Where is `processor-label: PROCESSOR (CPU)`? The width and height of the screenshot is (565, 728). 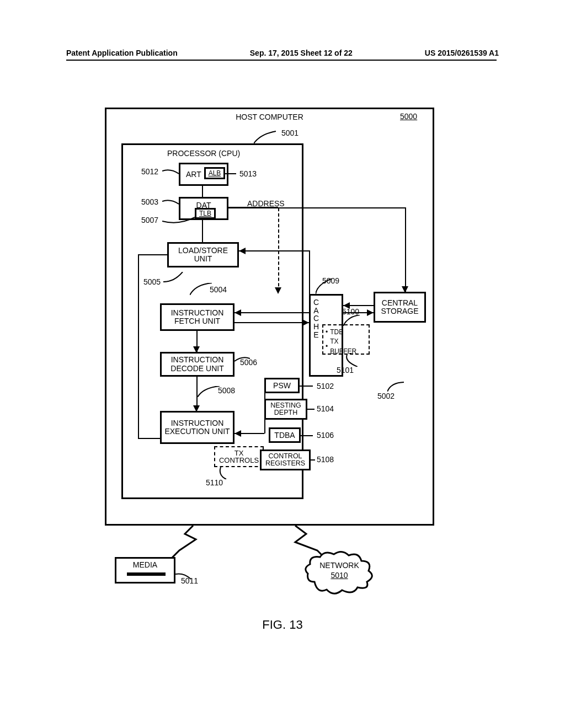 processor-label: PROCESSOR (CPU) is located at coordinates (204, 153).